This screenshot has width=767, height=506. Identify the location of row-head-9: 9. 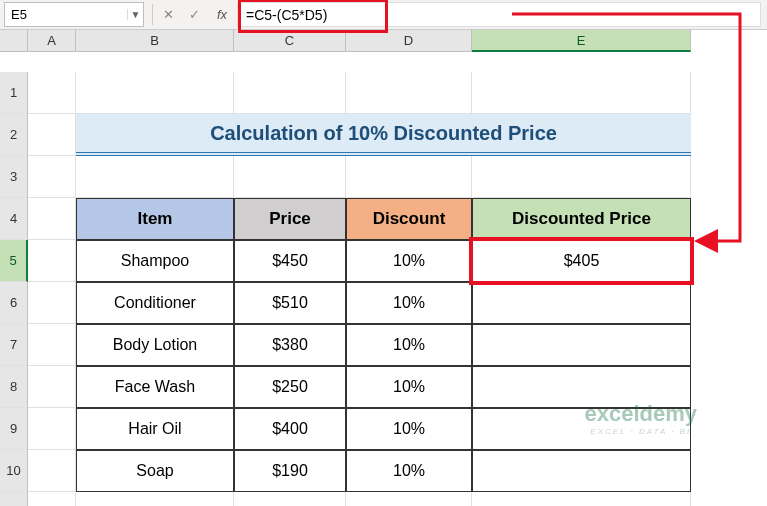
(14, 429).